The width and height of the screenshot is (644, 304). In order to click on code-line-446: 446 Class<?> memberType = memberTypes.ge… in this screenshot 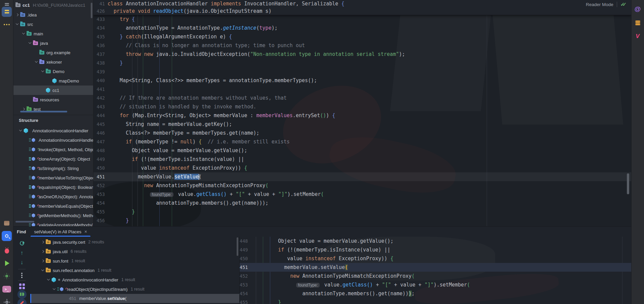, I will do `click(362, 133)`.